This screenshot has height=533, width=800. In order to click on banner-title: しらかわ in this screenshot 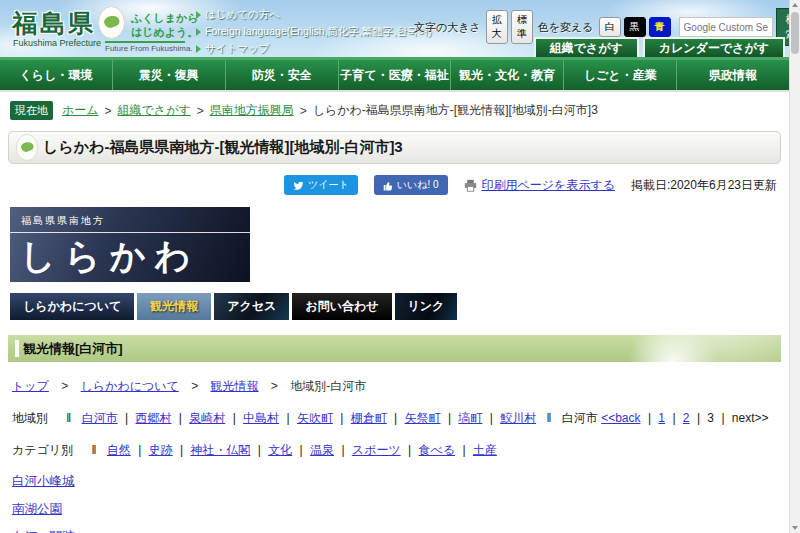, I will do `click(135, 256)`.